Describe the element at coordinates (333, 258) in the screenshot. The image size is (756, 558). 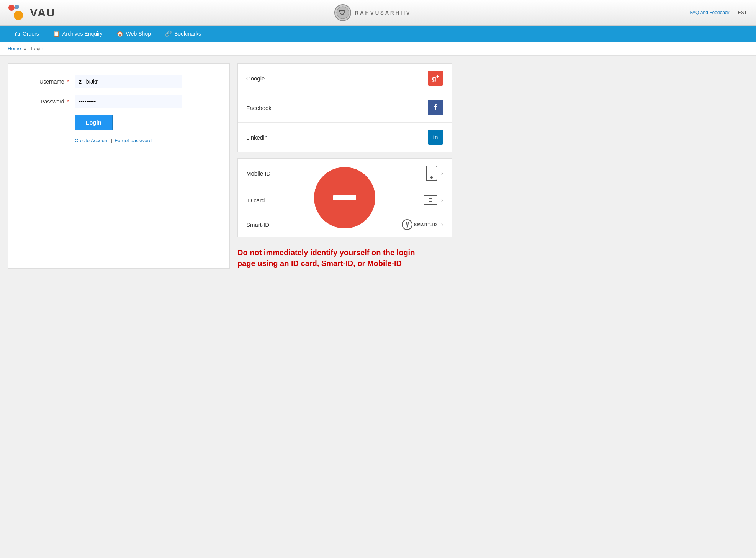
I see `warning-text: Do not immediately identify yourself on …` at that location.